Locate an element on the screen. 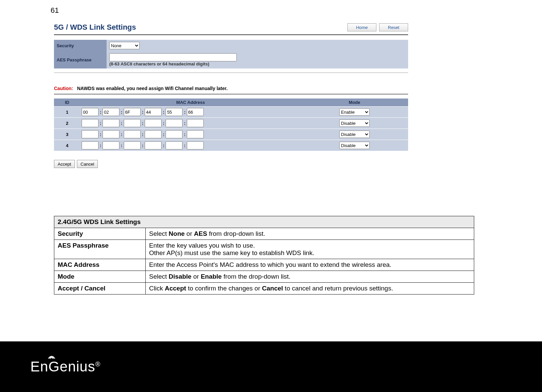  table-row: 3:::::Disable is located at coordinates (231, 134).